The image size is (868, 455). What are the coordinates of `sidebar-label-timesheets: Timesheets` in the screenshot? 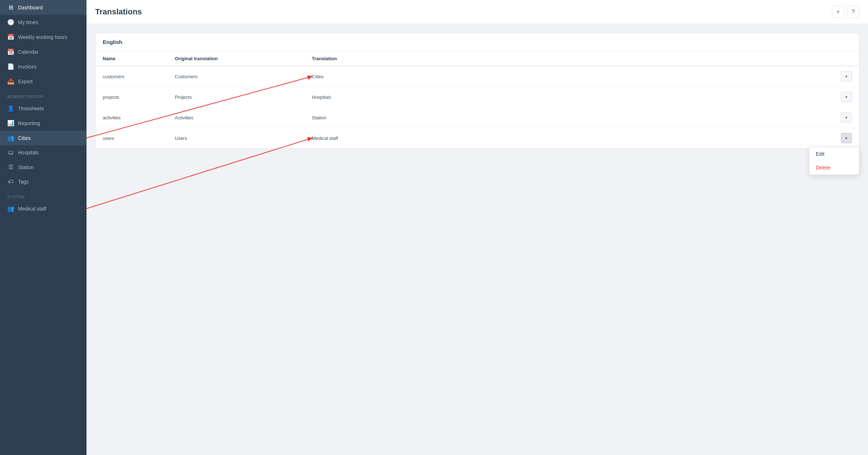 It's located at (31, 109).